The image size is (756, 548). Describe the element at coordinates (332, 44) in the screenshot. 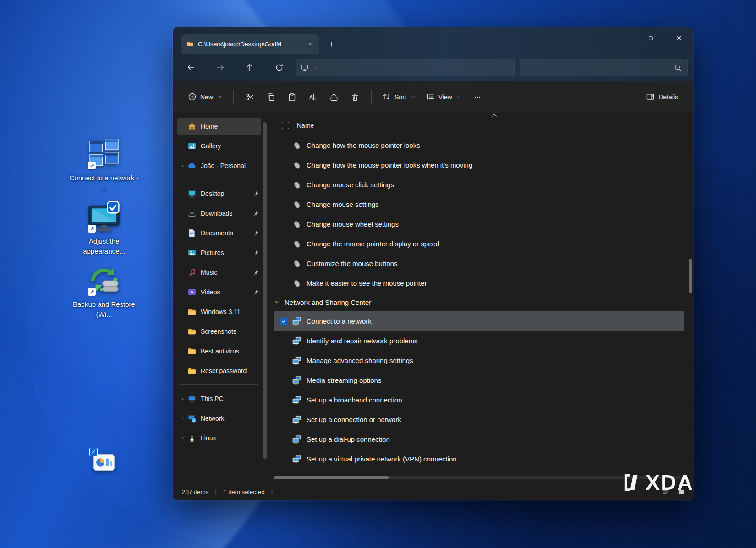

I see `plus-icon` at that location.